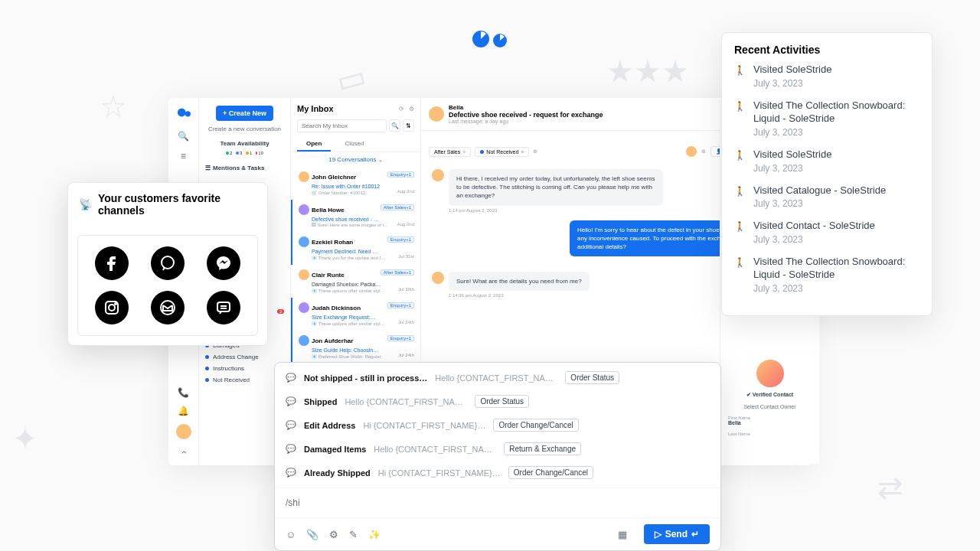 The height and width of the screenshot is (551, 980). What do you see at coordinates (502, 152) in the screenshot?
I see `tag-chip: Not Received×` at bounding box center [502, 152].